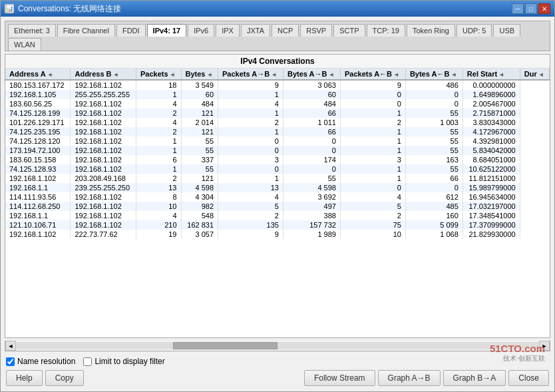 The width and height of the screenshot is (555, 392). Describe the element at coordinates (434, 188) in the screenshot. I see `cell-11-7: 0` at that location.